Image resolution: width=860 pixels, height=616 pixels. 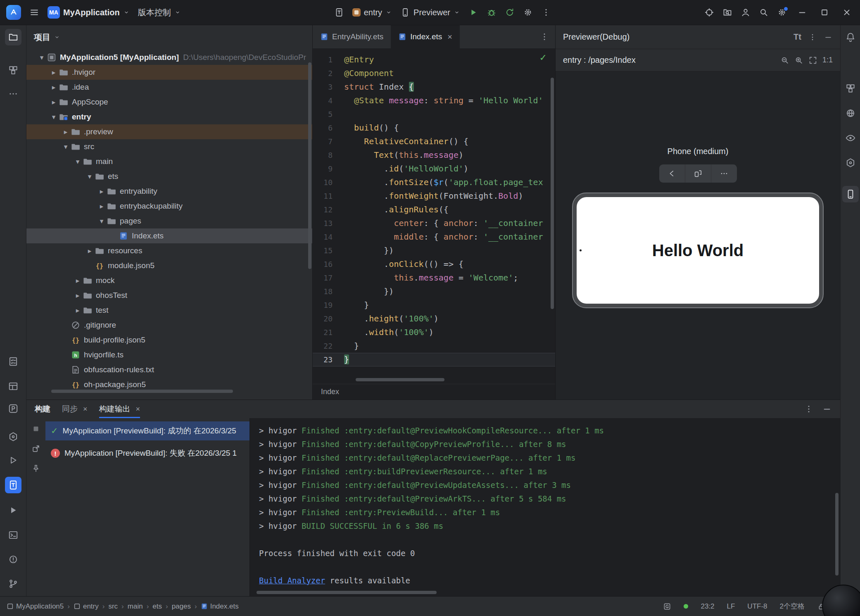 What do you see at coordinates (169, 206) in the screenshot?
I see `tree-row-entrybackupability: ▸entrybackupability` at bounding box center [169, 206].